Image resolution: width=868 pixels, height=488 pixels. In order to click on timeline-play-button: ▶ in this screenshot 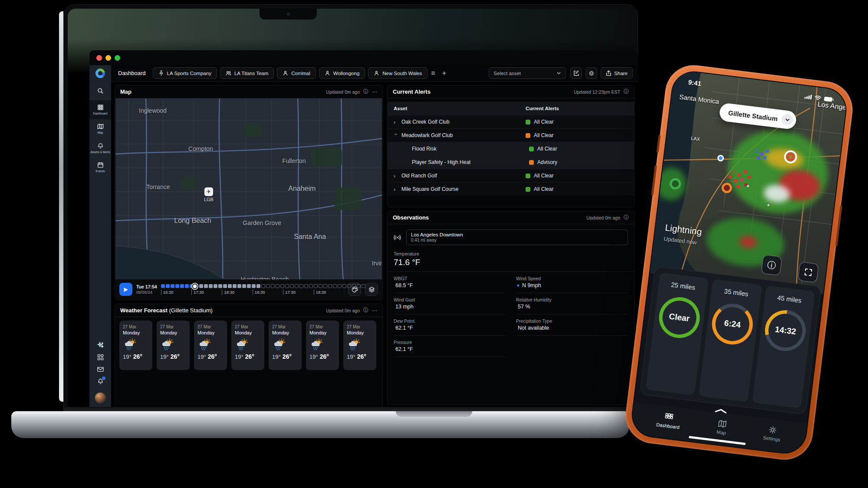, I will do `click(126, 289)`.